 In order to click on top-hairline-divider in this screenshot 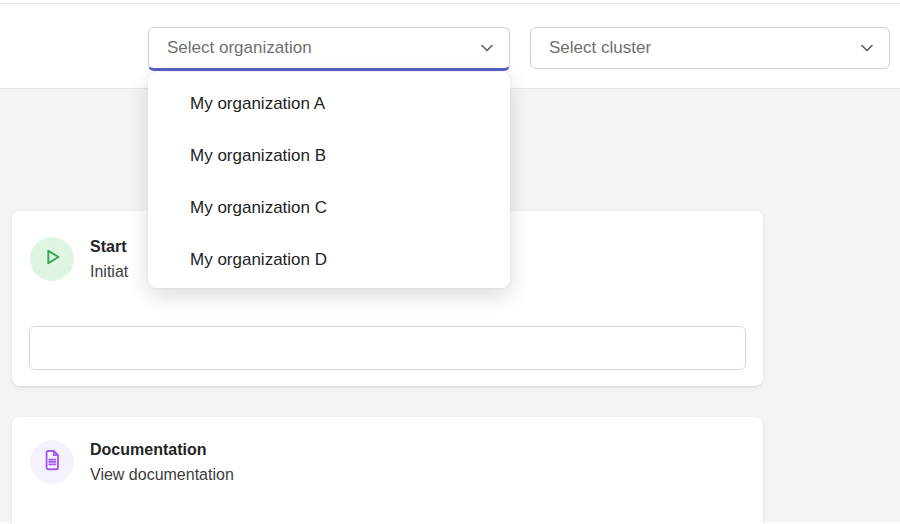, I will do `click(450, 4)`.